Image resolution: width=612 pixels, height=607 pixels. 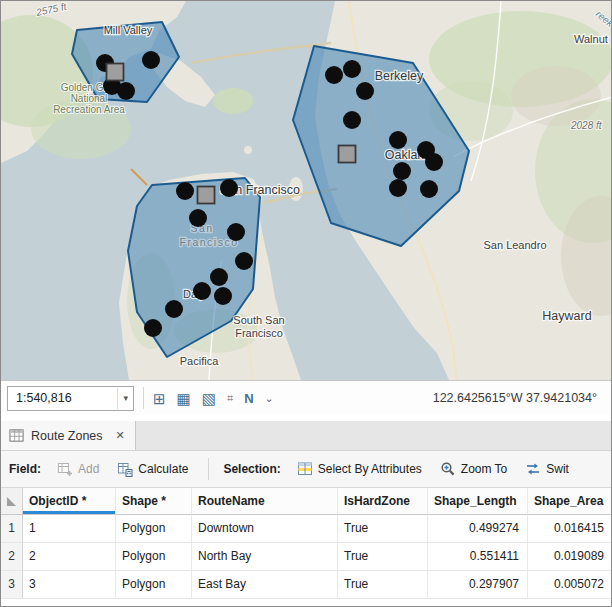 I want to click on switch-selection-label: Swit, so click(x=558, y=469).